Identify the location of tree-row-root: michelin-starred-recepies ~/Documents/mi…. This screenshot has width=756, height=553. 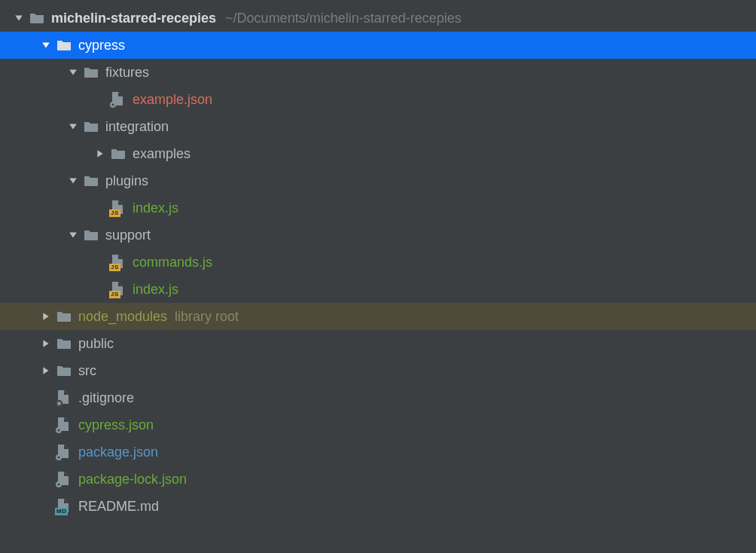
(378, 18).